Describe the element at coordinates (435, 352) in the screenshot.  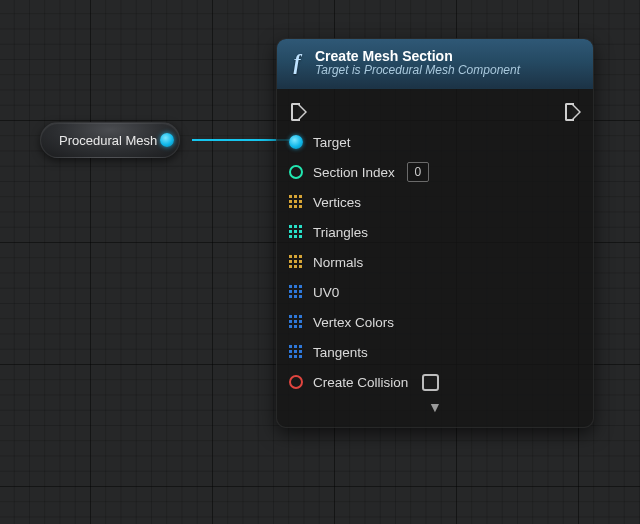
I see `pin-row-tangents: Tangents` at that location.